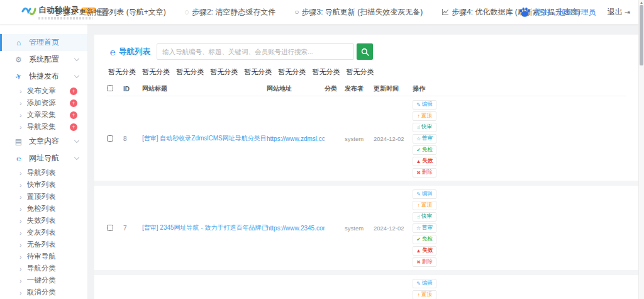  Describe the element at coordinates (44, 233) in the screenshot. I see `sidebar-item-grayed-list: › 变灰列表` at that location.